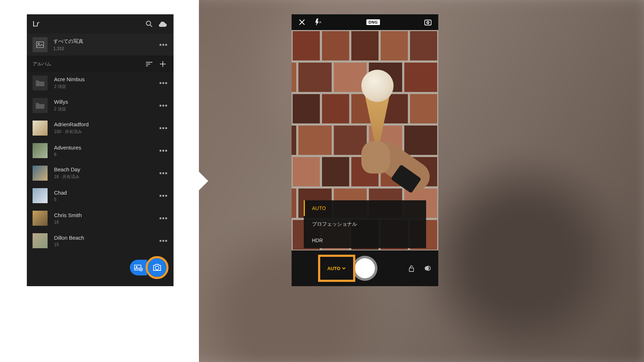 The height and width of the screenshot is (362, 644). Describe the element at coordinates (365, 208) in the screenshot. I see `mode-menu-item: AUTO` at that location.